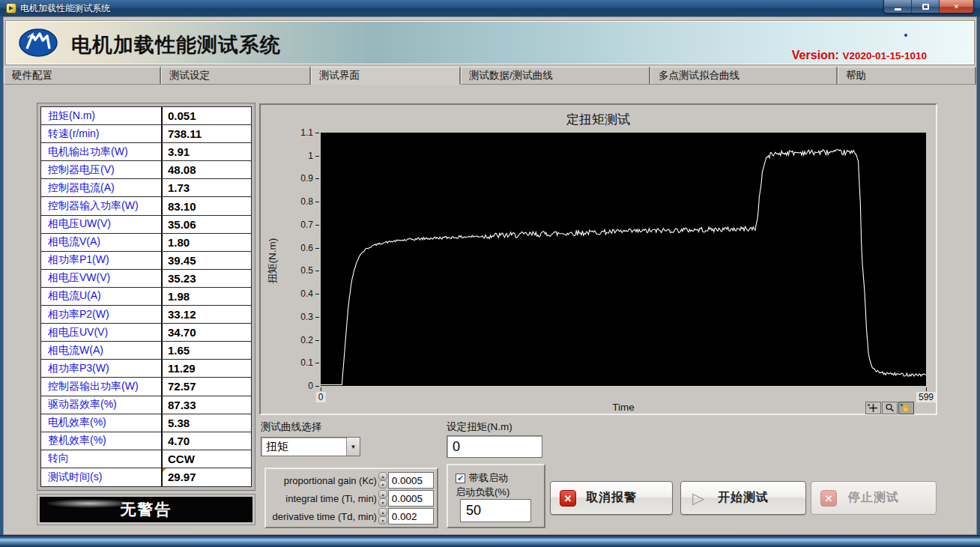  What do you see at coordinates (65, 9) in the screenshot?
I see `window-title: 电机加载性能测试系统` at bounding box center [65, 9].